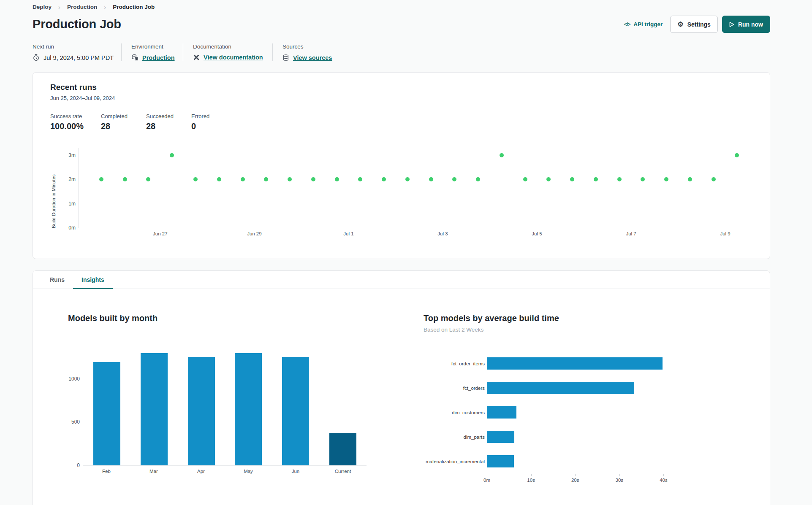 Image resolution: width=812 pixels, height=505 pixels. What do you see at coordinates (581, 437) in the screenshot?
I see `model-build-time-row: dim_parts` at bounding box center [581, 437].